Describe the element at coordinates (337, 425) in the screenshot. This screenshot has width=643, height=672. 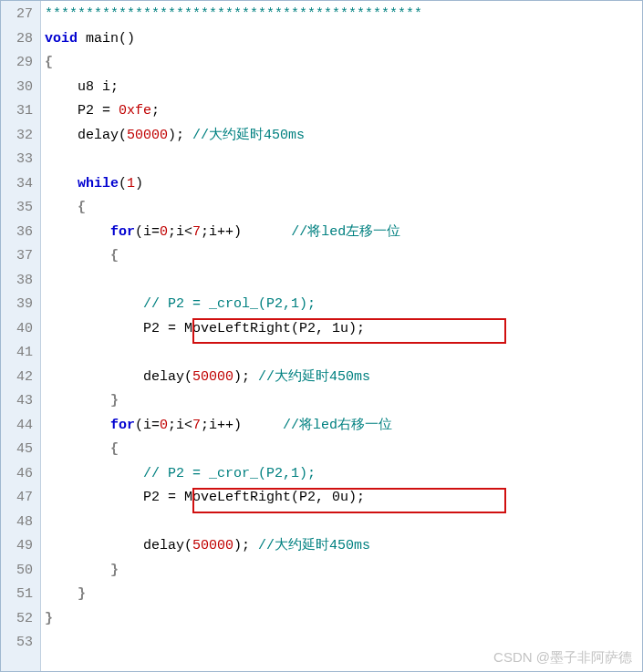
I see `token-comment: //将led右移一位` at that location.